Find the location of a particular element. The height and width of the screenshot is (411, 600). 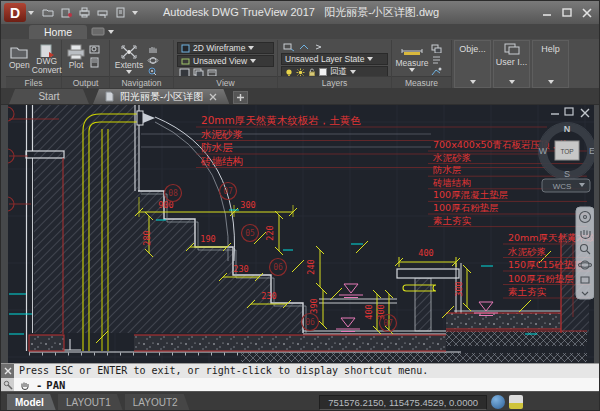

tab-close-icon is located at coordinates (213, 97).